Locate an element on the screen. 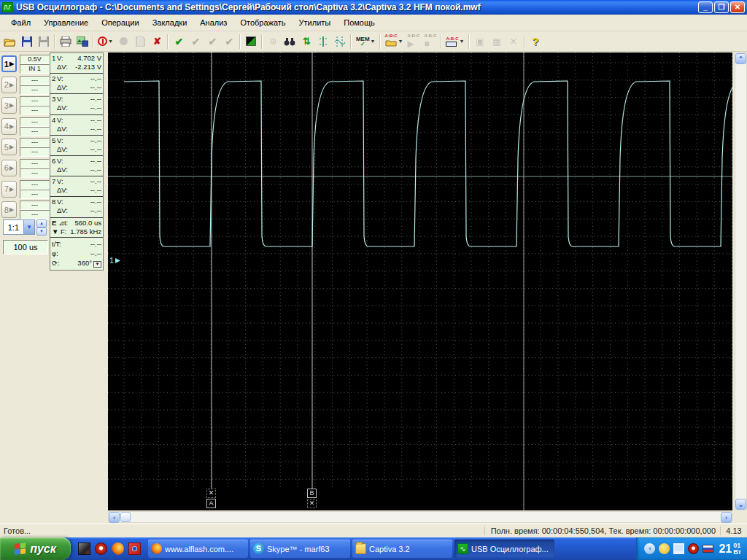 This screenshot has width=747, height=560. task-button-www-alflash-com-: www.alflash.com.... is located at coordinates (198, 548).